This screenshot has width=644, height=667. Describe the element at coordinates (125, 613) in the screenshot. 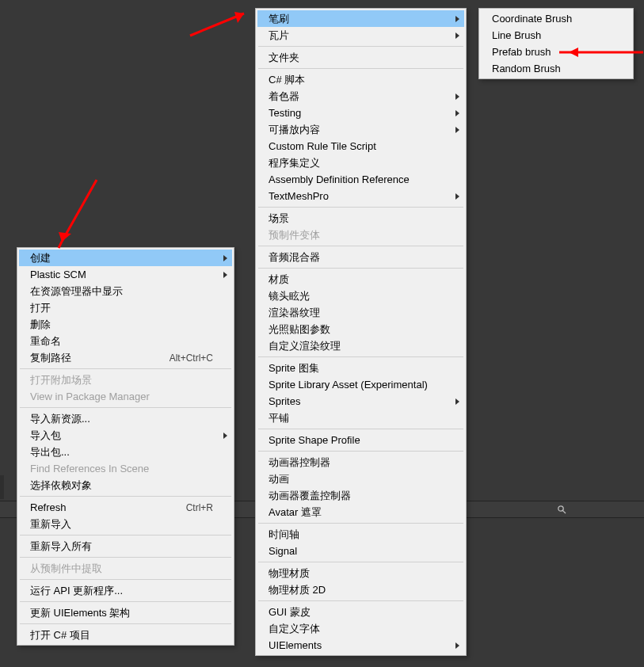

I see `context_menu_1-item: 更新 UIElements 架构` at that location.